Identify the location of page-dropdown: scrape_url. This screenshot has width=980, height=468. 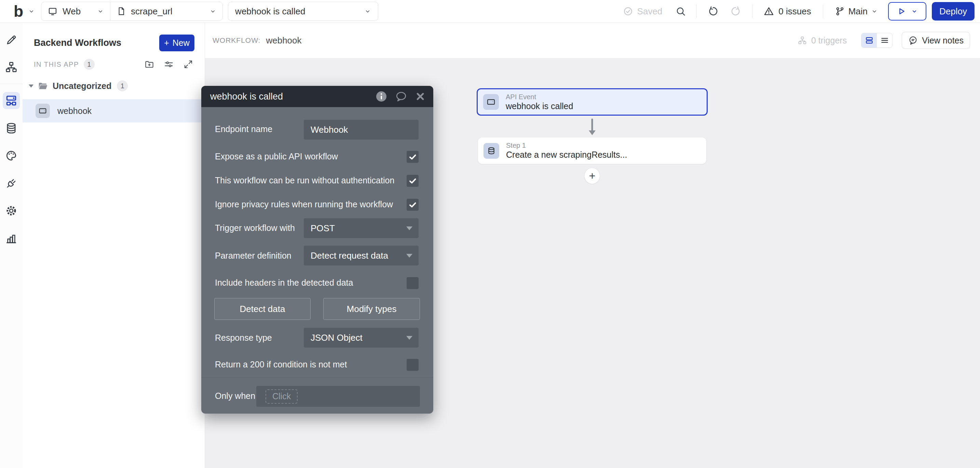
(166, 11).